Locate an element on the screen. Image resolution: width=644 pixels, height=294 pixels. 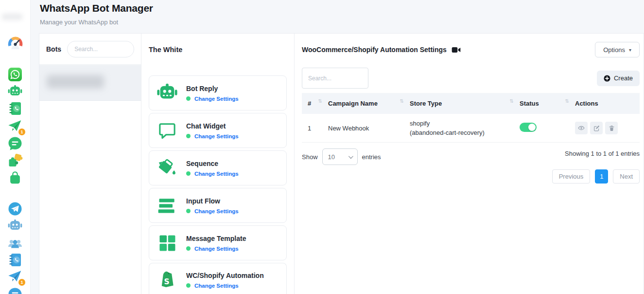
col-header-store-type: Store Type ⇅ is located at coordinates (462, 103).